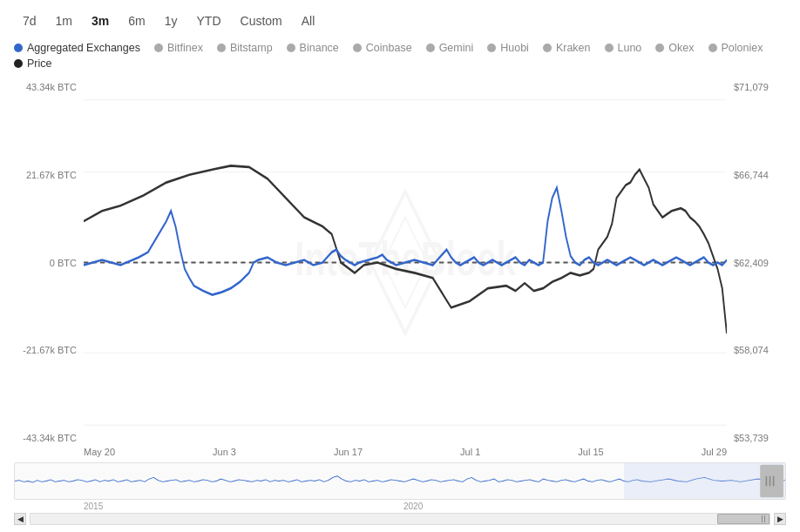  Describe the element at coordinates (675, 48) in the screenshot. I see `legend-okex: Okex` at that location.